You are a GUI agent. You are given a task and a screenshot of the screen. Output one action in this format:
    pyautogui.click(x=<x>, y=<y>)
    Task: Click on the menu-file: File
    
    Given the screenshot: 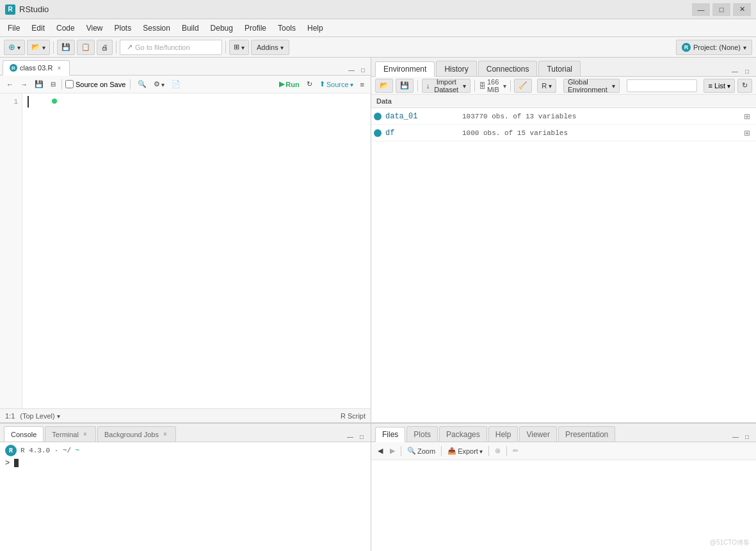 What is the action you would take?
    pyautogui.click(x=14, y=28)
    